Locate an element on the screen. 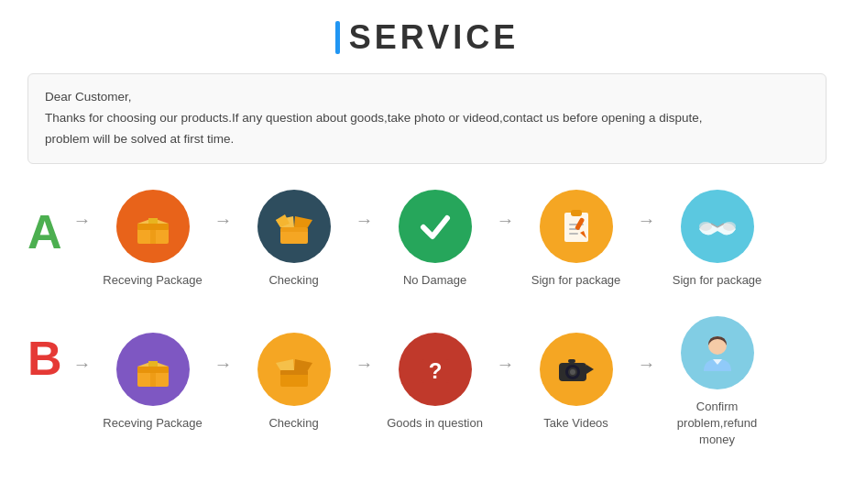 The height and width of the screenshot is (504, 854). label-a-5: Sign for package is located at coordinates (717, 280).